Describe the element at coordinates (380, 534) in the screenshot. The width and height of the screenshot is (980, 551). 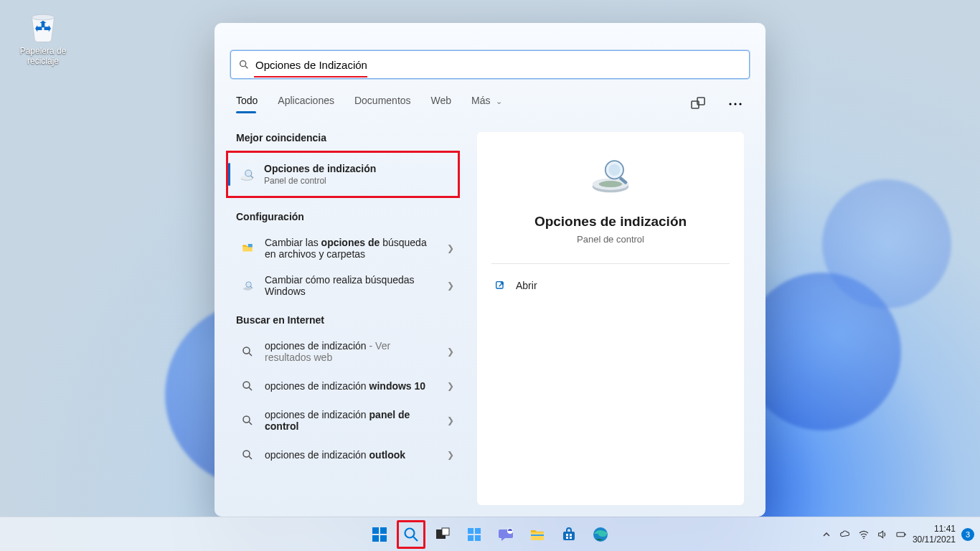
I see `windows-logo-icon` at that location.